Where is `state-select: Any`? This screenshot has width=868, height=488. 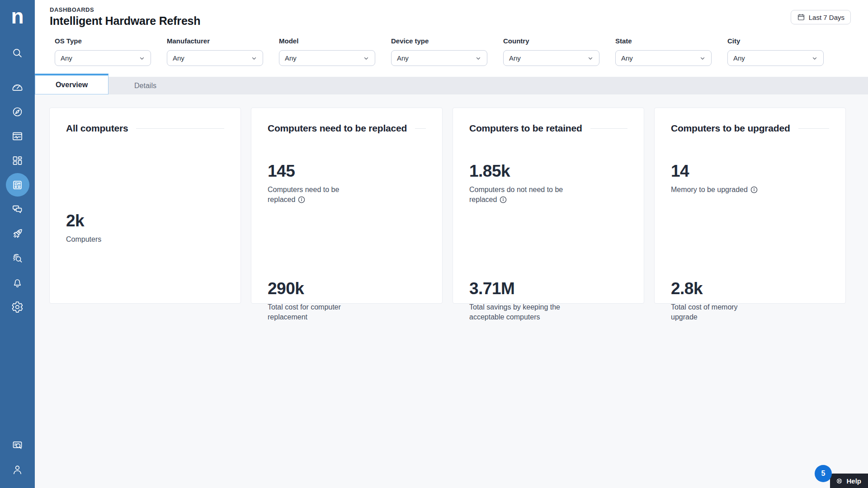
state-select: Any is located at coordinates (664, 58).